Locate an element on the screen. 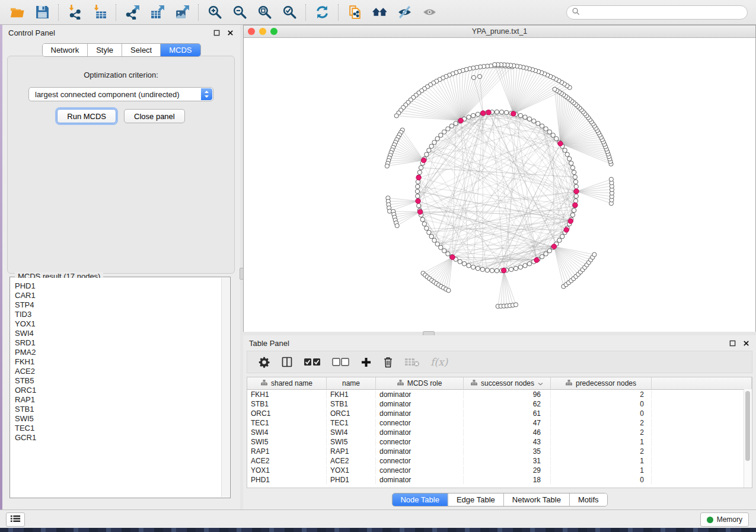 The height and width of the screenshot is (532, 756). import-table-icon is located at coordinates (100, 12).